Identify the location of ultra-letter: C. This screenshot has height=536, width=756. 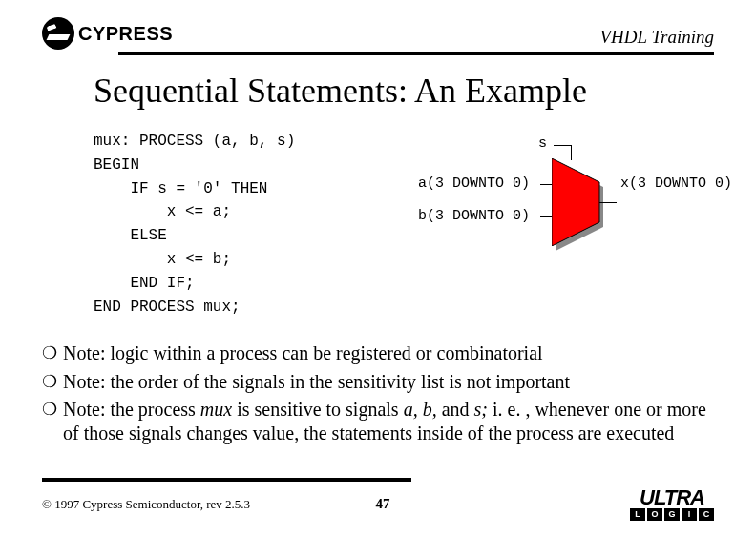
(706, 515).